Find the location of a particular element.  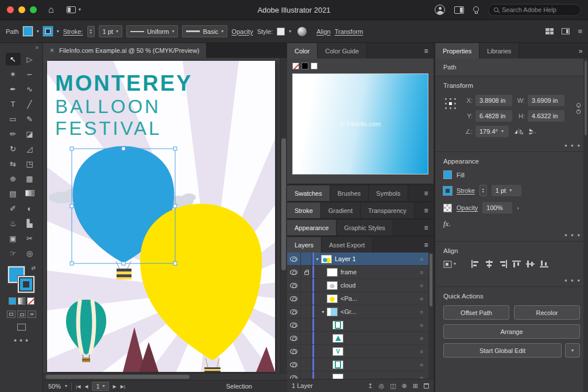

layers-scrollbar is located at coordinates (431, 316).